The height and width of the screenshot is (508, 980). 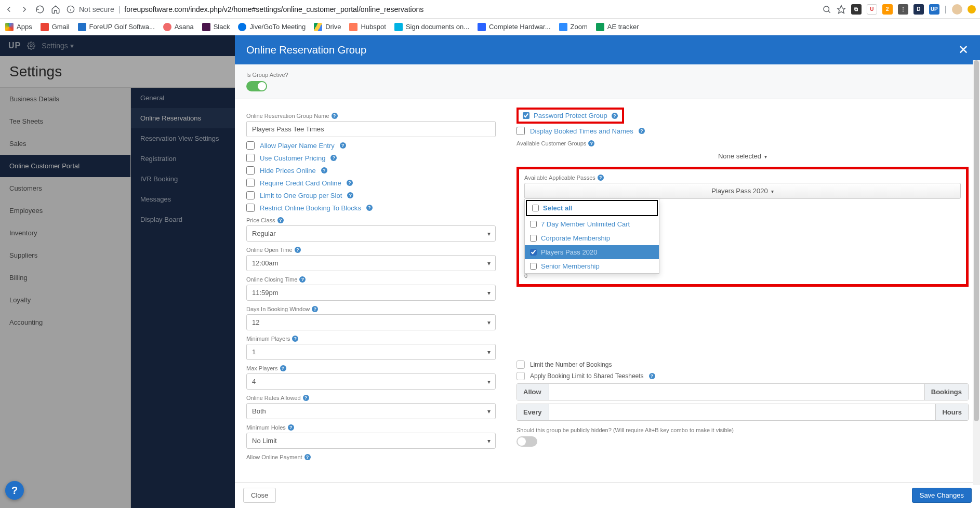 What do you see at coordinates (250, 208) in the screenshot?
I see `cb-restrict-blocks` at bounding box center [250, 208].